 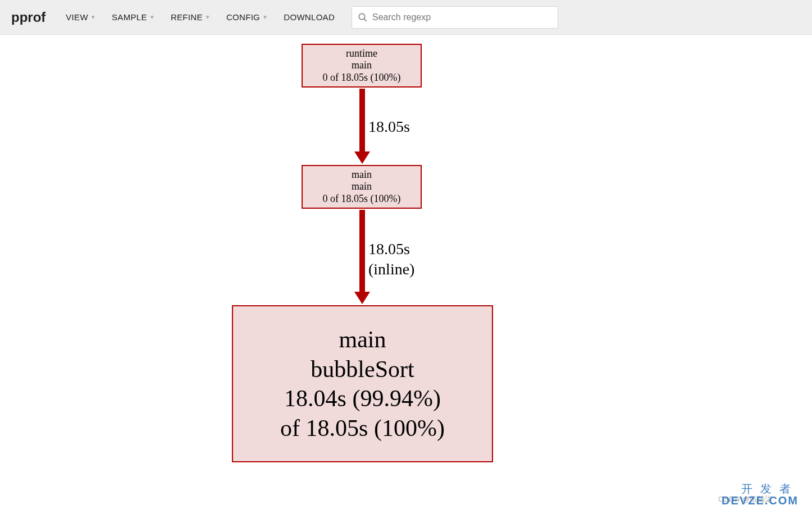 What do you see at coordinates (462, 17) in the screenshot?
I see `search-input` at bounding box center [462, 17].